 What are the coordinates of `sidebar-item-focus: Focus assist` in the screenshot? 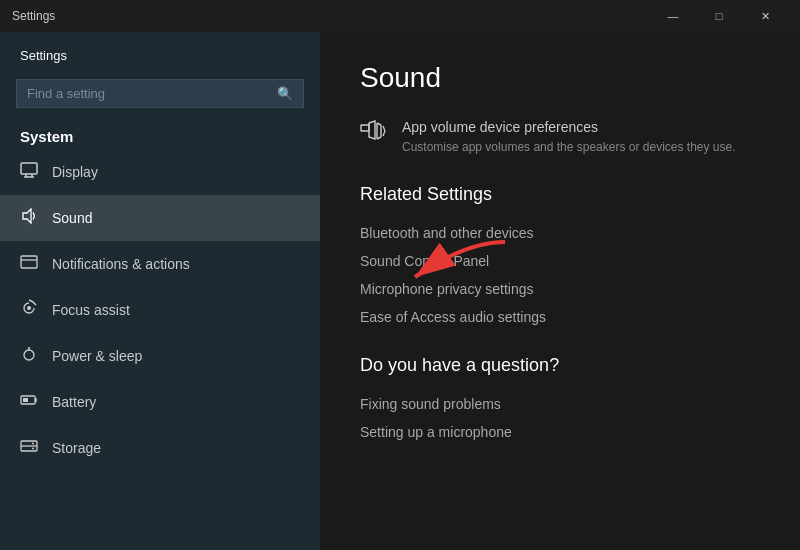 It's located at (160, 310).